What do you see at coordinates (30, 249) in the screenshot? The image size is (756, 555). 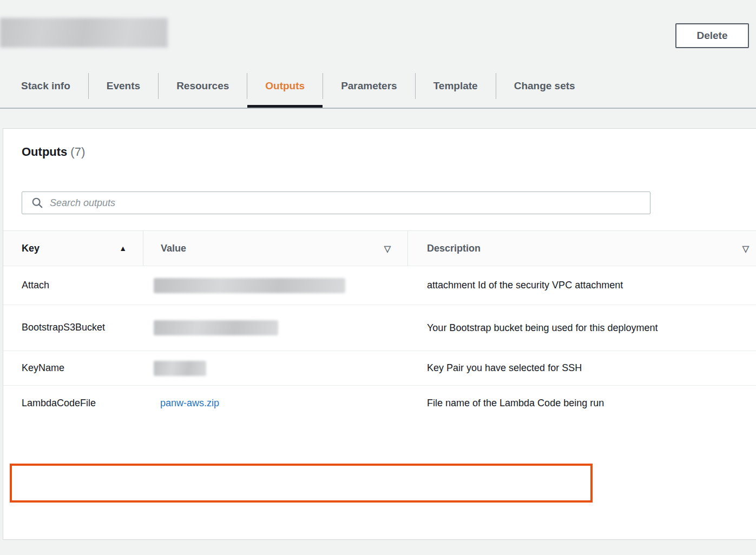 I see `column-label: Key` at bounding box center [30, 249].